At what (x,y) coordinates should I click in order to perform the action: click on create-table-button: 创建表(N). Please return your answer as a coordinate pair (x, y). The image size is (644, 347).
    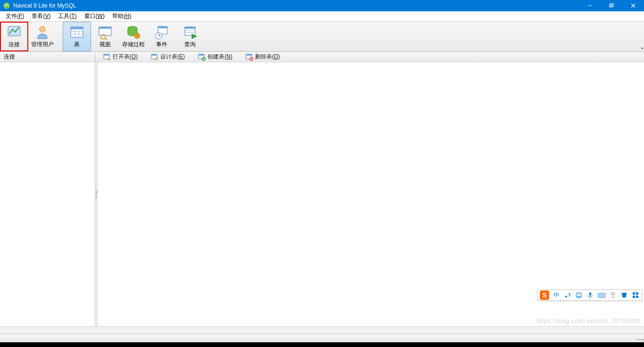
    Looking at the image, I should click on (215, 57).